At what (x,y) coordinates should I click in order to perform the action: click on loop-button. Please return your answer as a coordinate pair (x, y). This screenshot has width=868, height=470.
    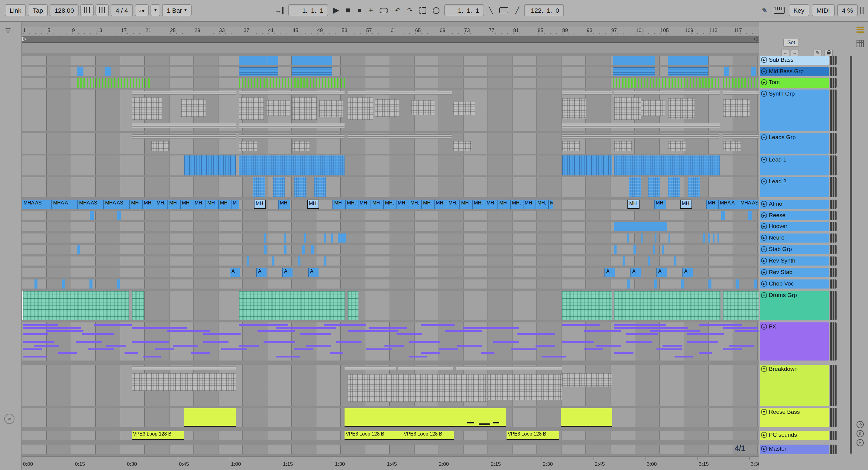
    Looking at the image, I should click on (504, 10).